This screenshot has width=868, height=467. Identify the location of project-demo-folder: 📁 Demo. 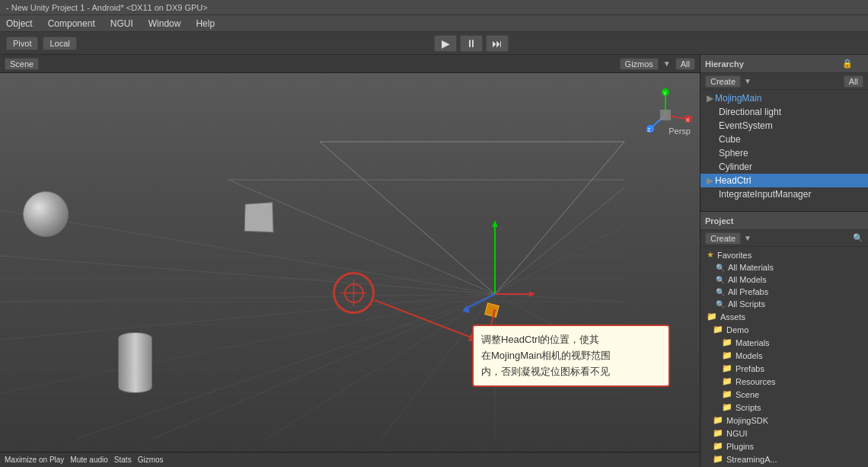
(784, 329).